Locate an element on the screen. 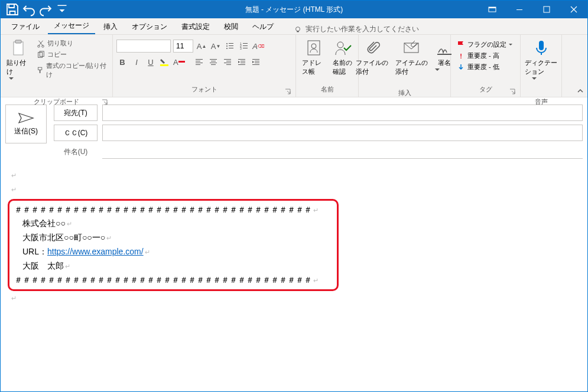  include-group-label: 挿入 is located at coordinates (405, 93).